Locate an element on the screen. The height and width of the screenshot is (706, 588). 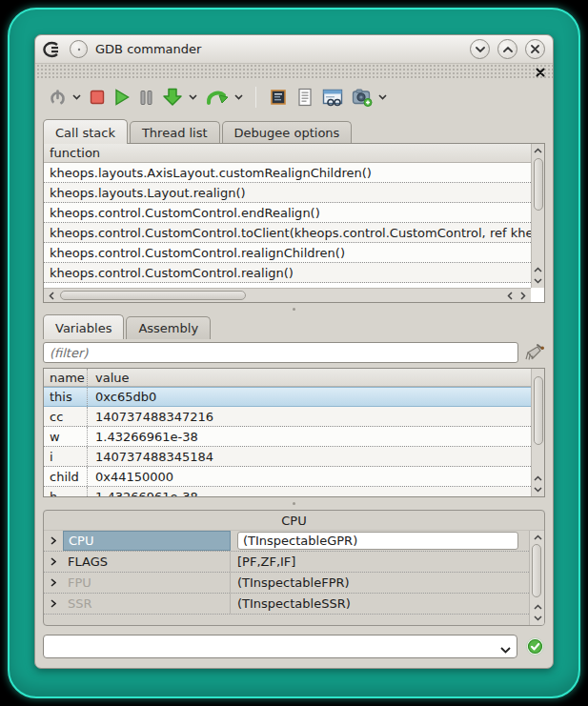
filter-input is located at coordinates (280, 353).